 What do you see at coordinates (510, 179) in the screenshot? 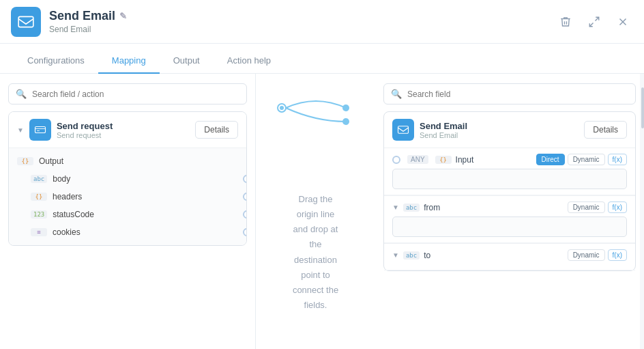
I see `field-input-input` at bounding box center [510, 179].